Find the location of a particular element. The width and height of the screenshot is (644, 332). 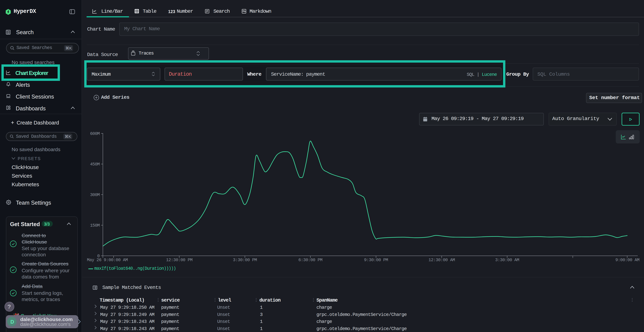

svg-text: 600M is located at coordinates (95, 134).